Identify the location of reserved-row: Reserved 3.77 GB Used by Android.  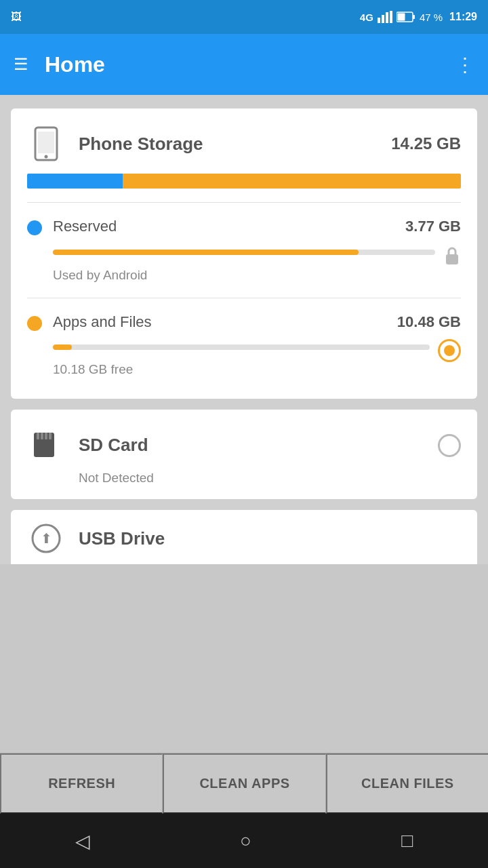
(244, 250).